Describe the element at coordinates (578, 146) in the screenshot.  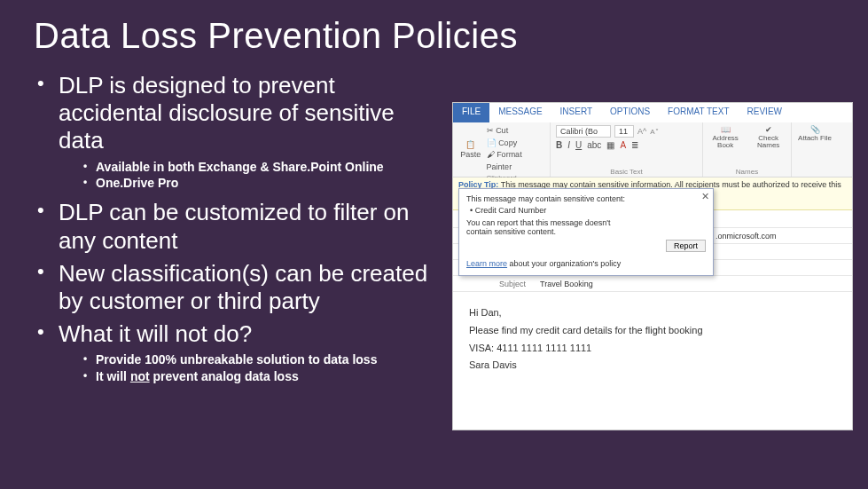
I see `underline-button: U` at that location.